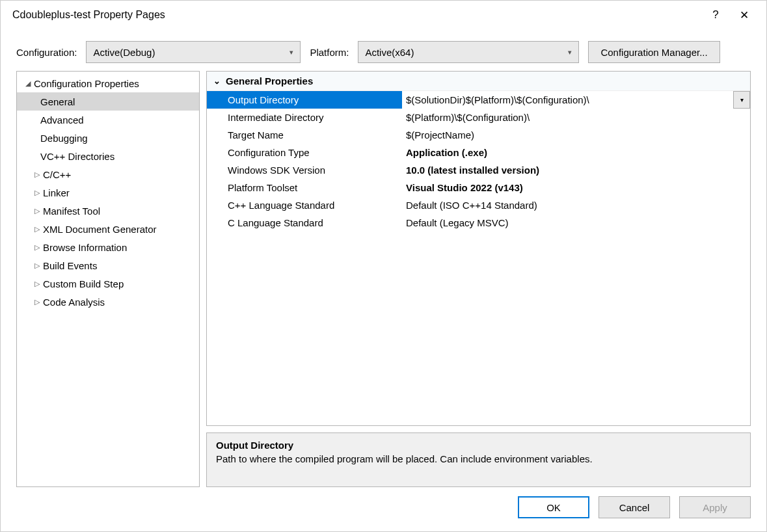 The width and height of the screenshot is (767, 532). I want to click on tree-root-item: ◢ Configuration Properties, so click(108, 83).